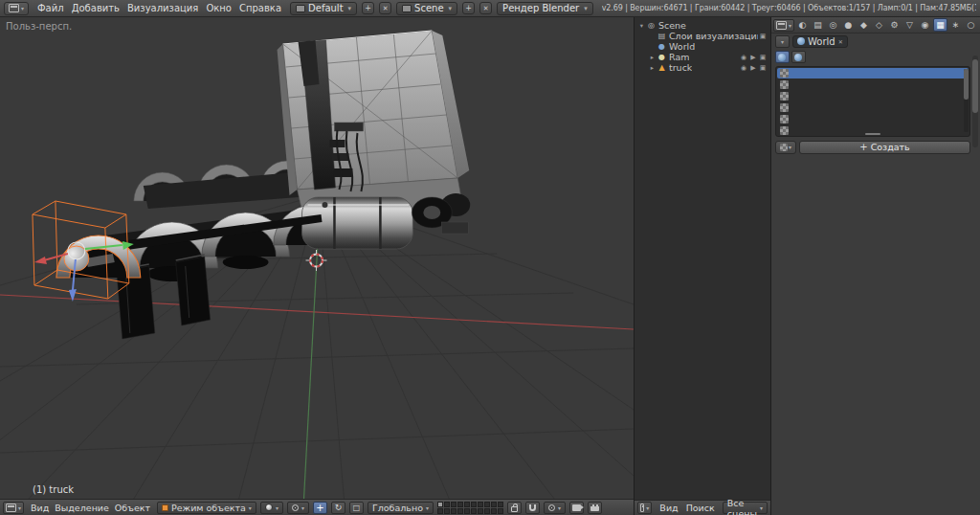  Describe the element at coordinates (82, 507) in the screenshot. I see `viewport-menu-item: Выделение` at that location.